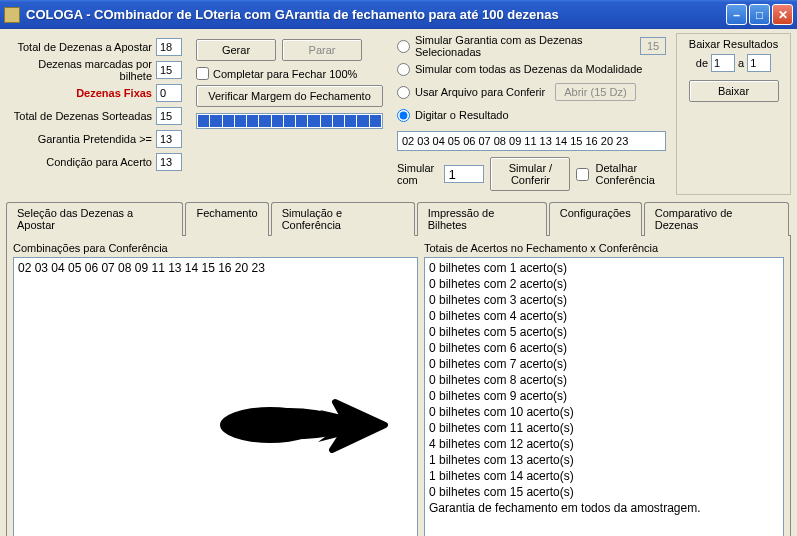 This screenshot has height=536, width=797. What do you see at coordinates (81, 70) in the screenshot?
I see `label-por-bilhete: Dezenas marcadas por bilhete` at bounding box center [81, 70].